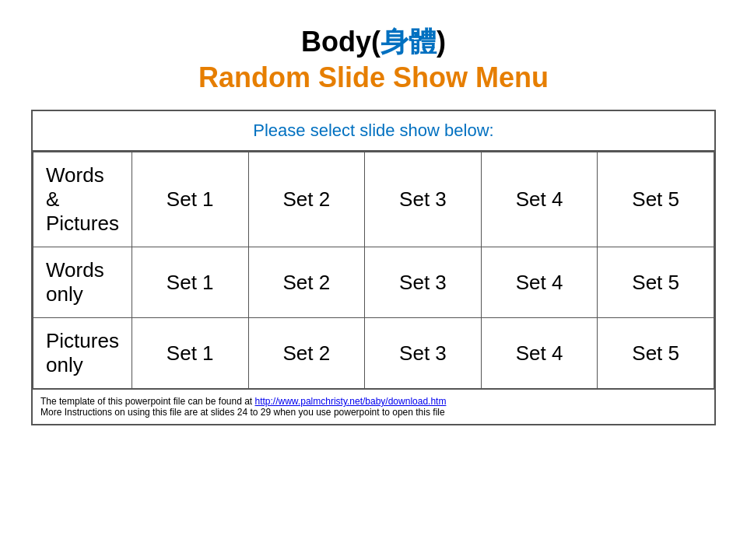  Describe the element at coordinates (539, 200) in the screenshot. I see `wp-set4: Set 4` at that location.